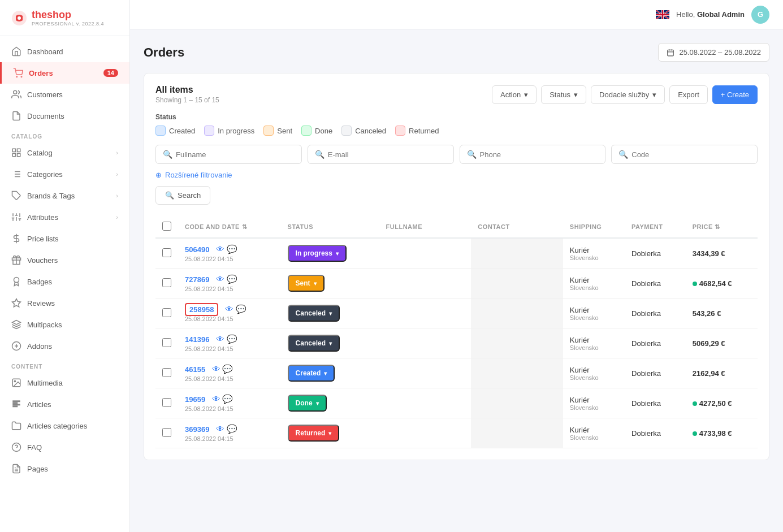  I want to click on sidebar-item-faq: FAQ, so click(64, 447).